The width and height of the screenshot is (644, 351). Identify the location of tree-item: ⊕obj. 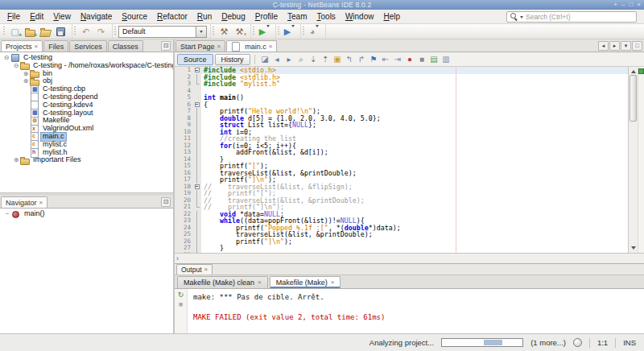
(87, 81).